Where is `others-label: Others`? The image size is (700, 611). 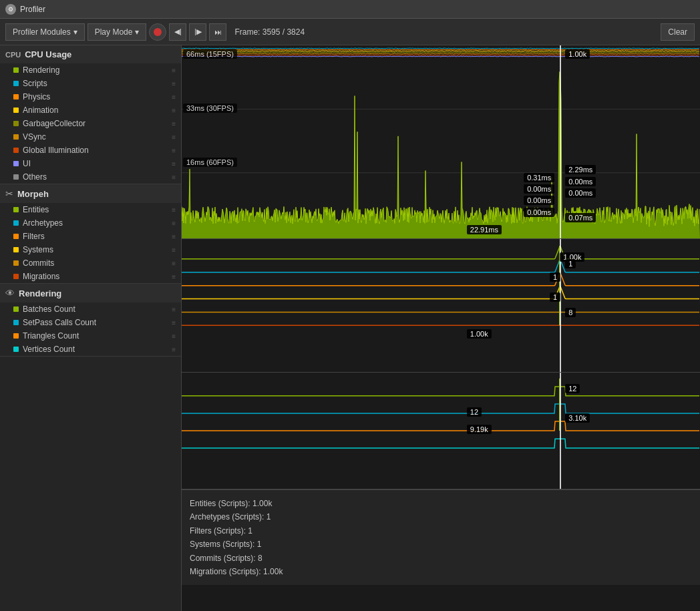 others-label: Others is located at coordinates (99, 177).